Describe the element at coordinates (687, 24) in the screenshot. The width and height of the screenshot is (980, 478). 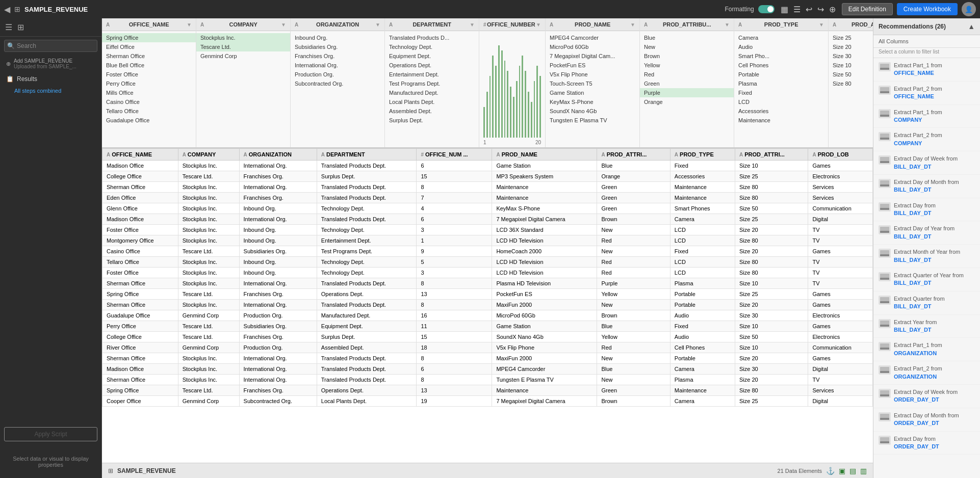
I see `col-card-header-6: A PROD_ATTRIBU... ▼` at that location.